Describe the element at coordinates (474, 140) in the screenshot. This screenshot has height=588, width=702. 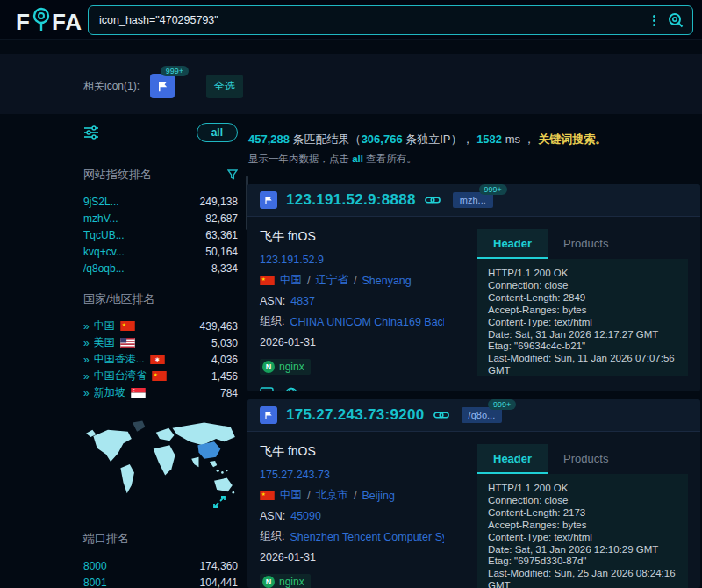
I see `results-stats: 457,288 条匹配结果（306,766 条独立IP）， 1582 ms ， …` at that location.